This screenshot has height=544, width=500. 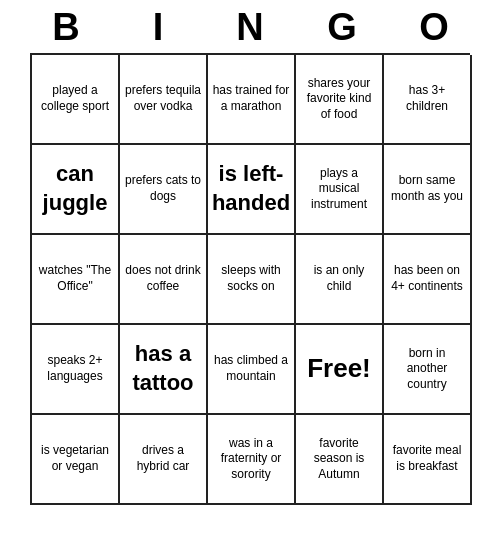 I want to click on cell-r0-c3: shares your favorite kind of food, so click(x=340, y=100).